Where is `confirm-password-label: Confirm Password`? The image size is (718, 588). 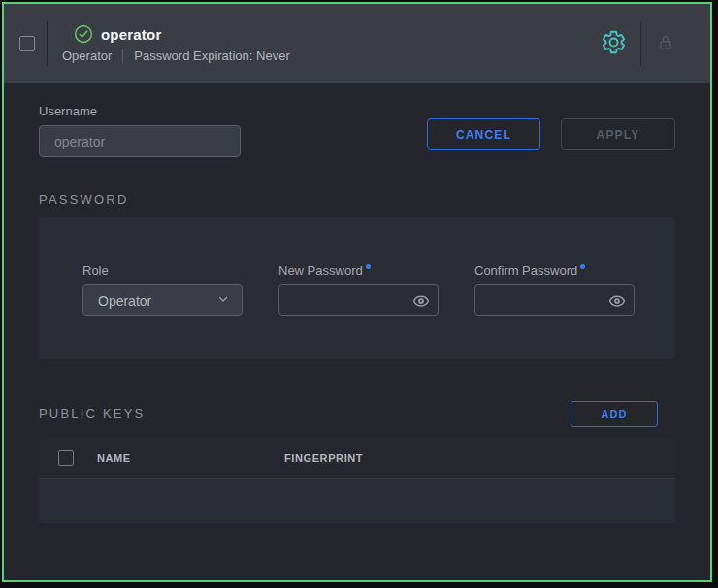
confirm-password-label: Confirm Password is located at coordinates (555, 270).